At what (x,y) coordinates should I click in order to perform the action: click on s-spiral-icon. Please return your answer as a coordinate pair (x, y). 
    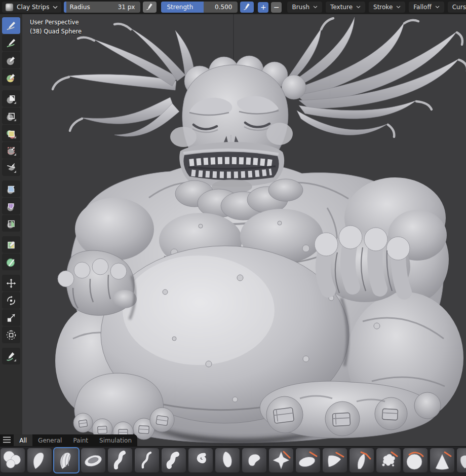
    Looking at the image, I should click on (201, 460).